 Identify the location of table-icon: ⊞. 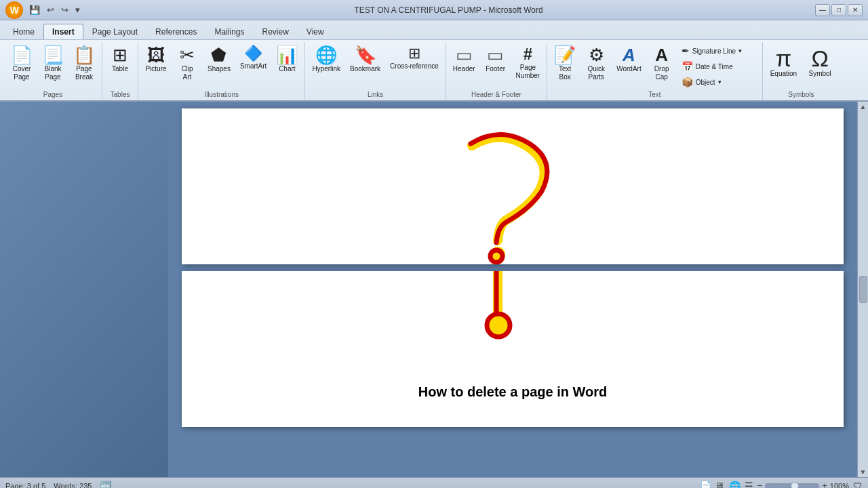
(120, 55).